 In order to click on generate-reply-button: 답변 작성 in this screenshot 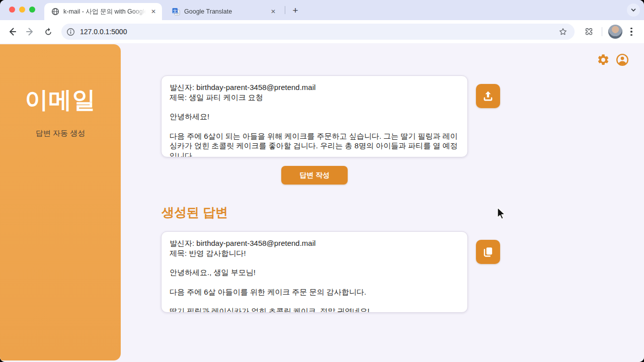, I will do `click(314, 175)`.